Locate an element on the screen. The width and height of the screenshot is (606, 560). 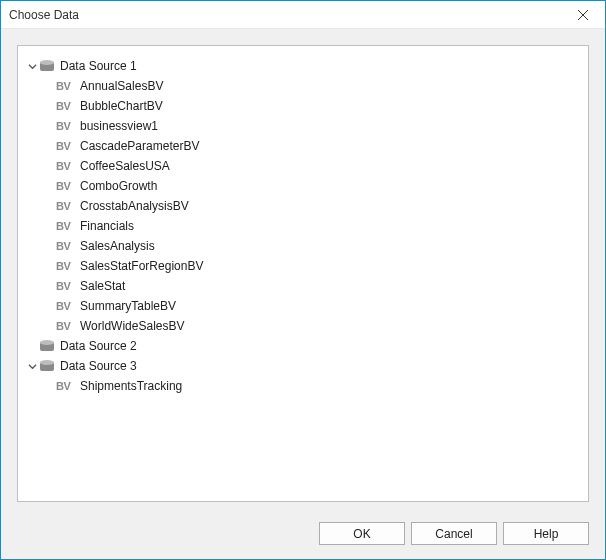
business-view-label: WorldWideSalesBV is located at coordinates (132, 326).